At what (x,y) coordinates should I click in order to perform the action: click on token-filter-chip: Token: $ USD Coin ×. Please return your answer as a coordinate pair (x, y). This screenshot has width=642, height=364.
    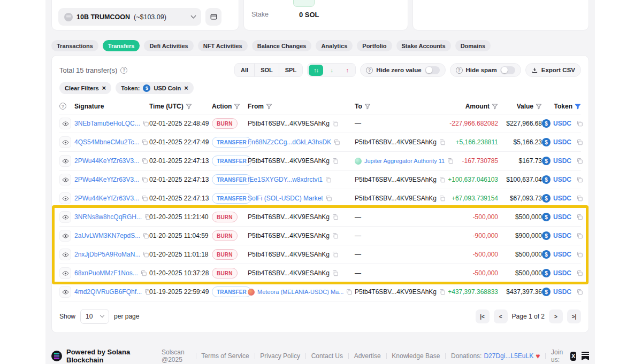
    Looking at the image, I should click on (155, 88).